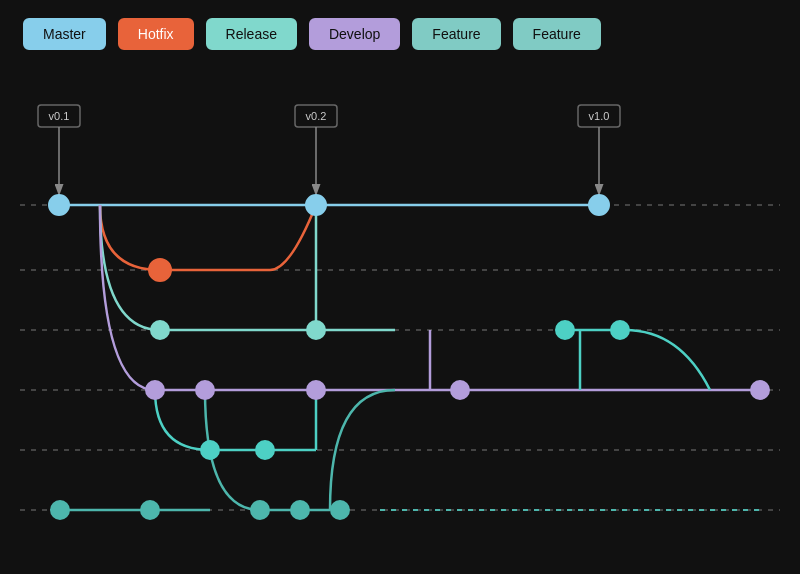 The height and width of the screenshot is (574, 800). What do you see at coordinates (557, 34) in the screenshot?
I see `legend-feature2: Feature` at bounding box center [557, 34].